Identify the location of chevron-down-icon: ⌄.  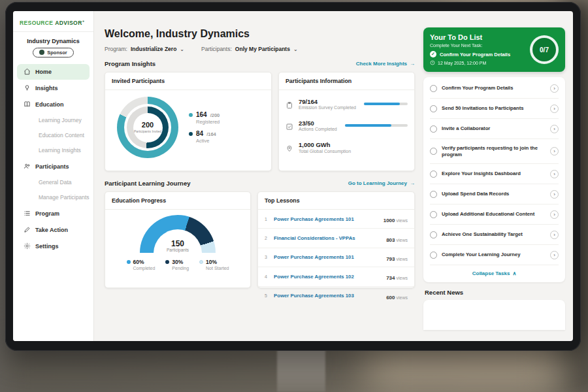
(295, 50).